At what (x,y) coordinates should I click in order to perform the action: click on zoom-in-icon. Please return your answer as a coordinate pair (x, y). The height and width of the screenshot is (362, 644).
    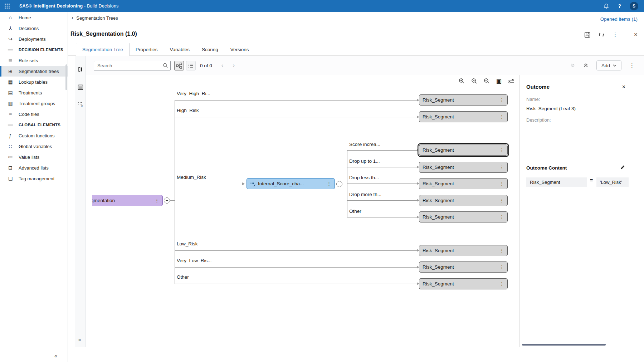
    Looking at the image, I should click on (462, 81).